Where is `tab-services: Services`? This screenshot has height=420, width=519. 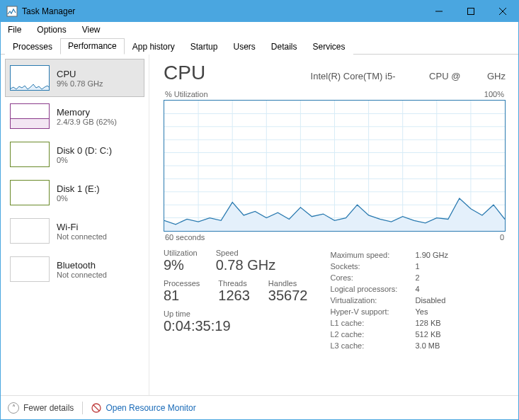 tab-services: Services is located at coordinates (329, 47).